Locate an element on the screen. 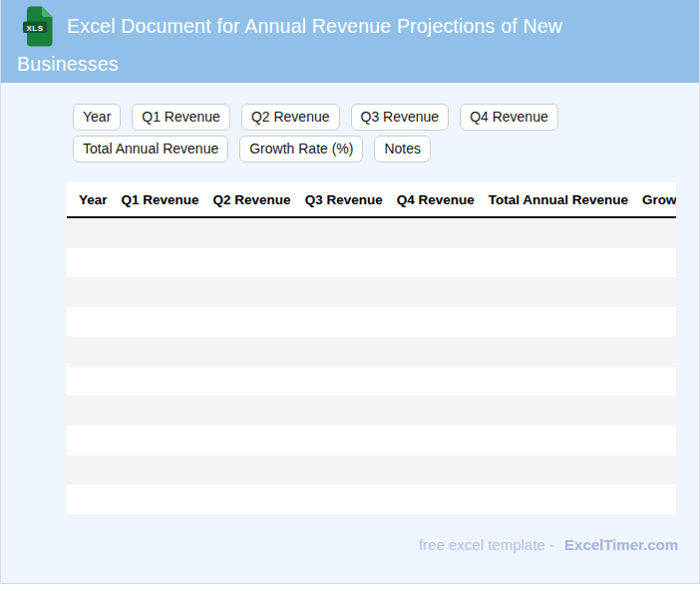  xls-file-icon: XLS is located at coordinates (38, 26).